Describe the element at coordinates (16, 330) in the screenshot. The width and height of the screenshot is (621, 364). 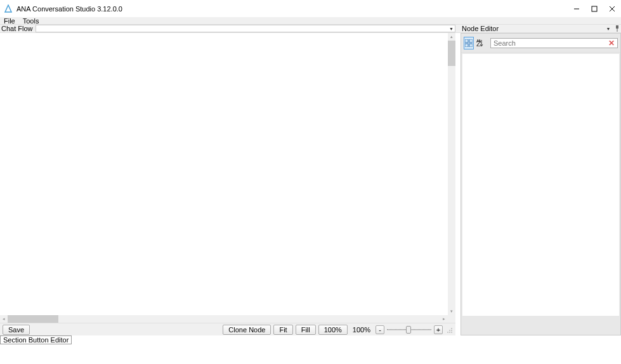
I see `save-button: Save` at that location.